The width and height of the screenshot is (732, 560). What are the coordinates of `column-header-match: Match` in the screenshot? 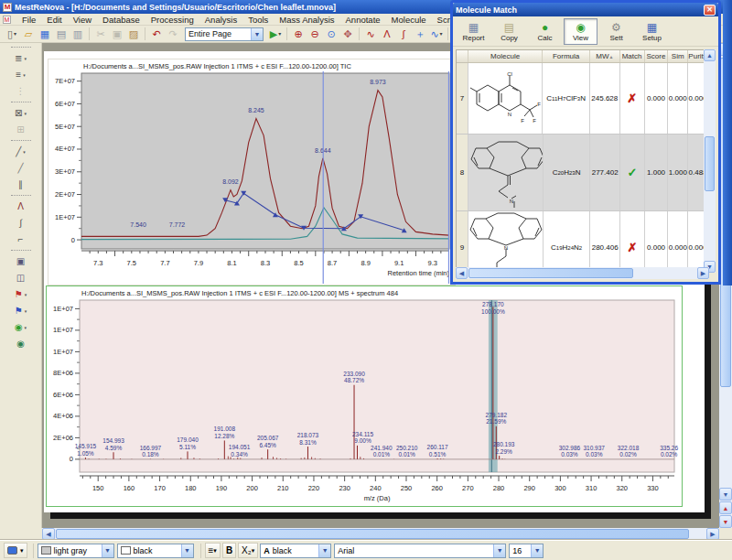 It's located at (633, 57).